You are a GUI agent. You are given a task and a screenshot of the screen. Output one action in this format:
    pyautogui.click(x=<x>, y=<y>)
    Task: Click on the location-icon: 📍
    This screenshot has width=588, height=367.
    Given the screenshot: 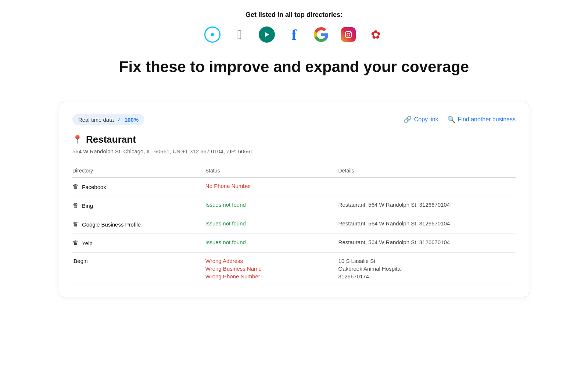 What is the action you would take?
    pyautogui.click(x=77, y=140)
    